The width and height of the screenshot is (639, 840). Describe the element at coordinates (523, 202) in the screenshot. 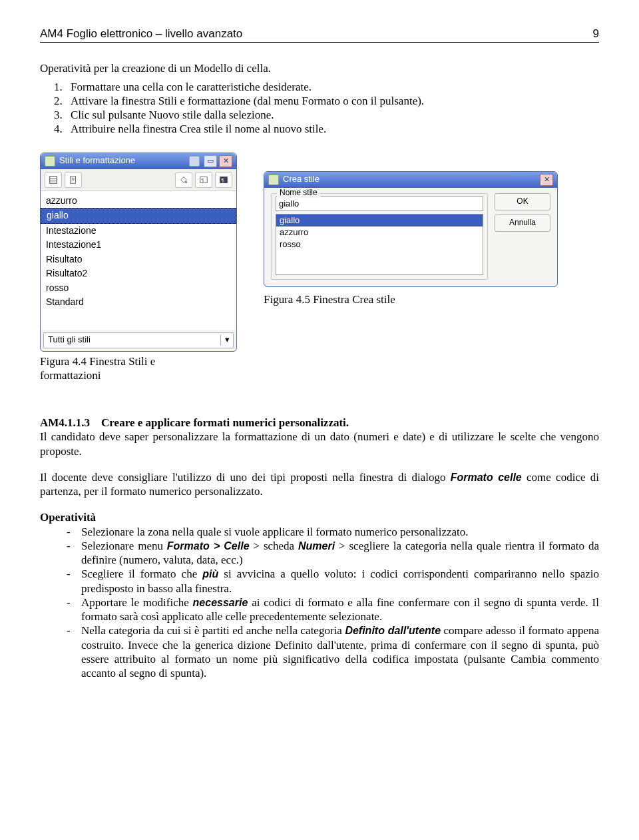

I see `ok-button: OK` at that location.